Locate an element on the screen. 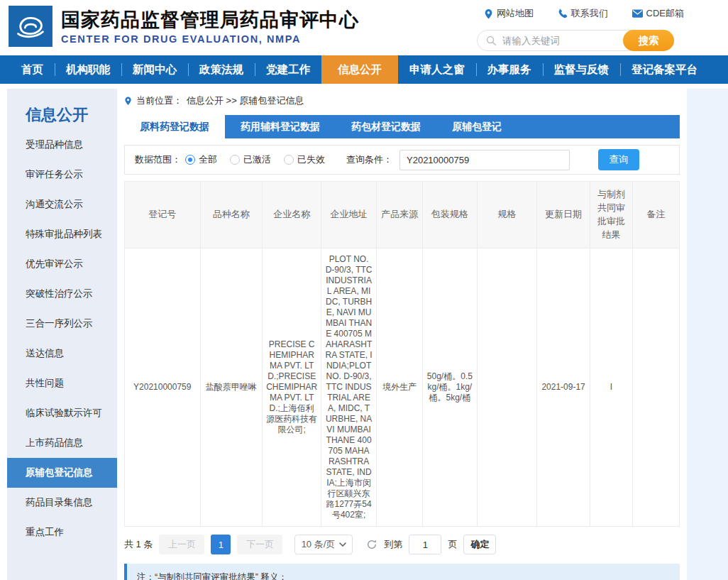 The image size is (728, 580). radio-expired is located at coordinates (289, 160).